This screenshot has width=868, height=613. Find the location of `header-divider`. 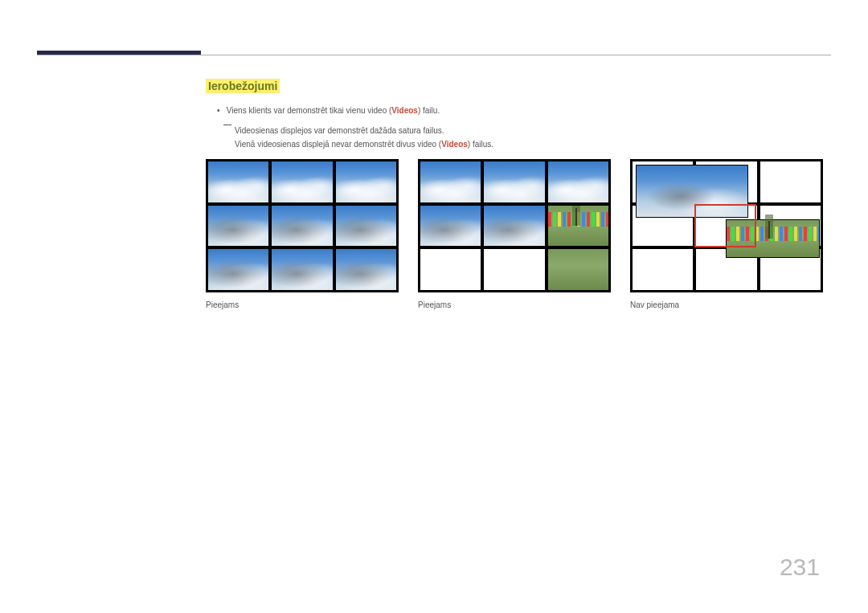

header-divider is located at coordinates (434, 55).